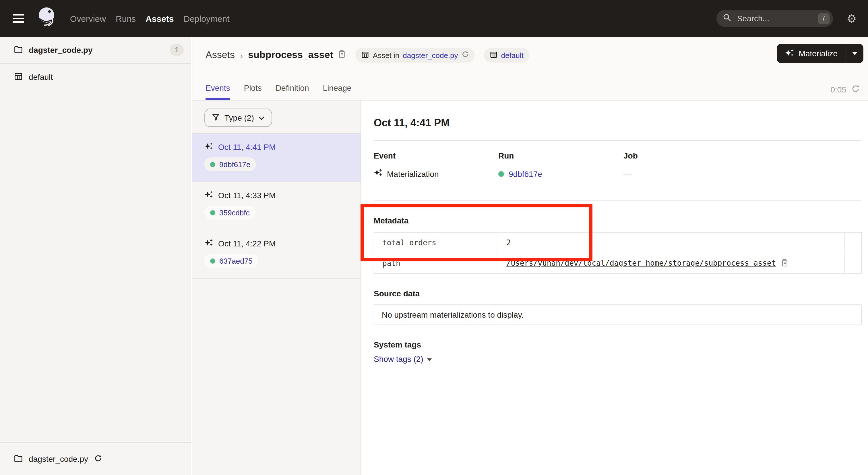  What do you see at coordinates (453, 315) in the screenshot?
I see `source-data-empty-message: No upstream materializations to display.` at bounding box center [453, 315].